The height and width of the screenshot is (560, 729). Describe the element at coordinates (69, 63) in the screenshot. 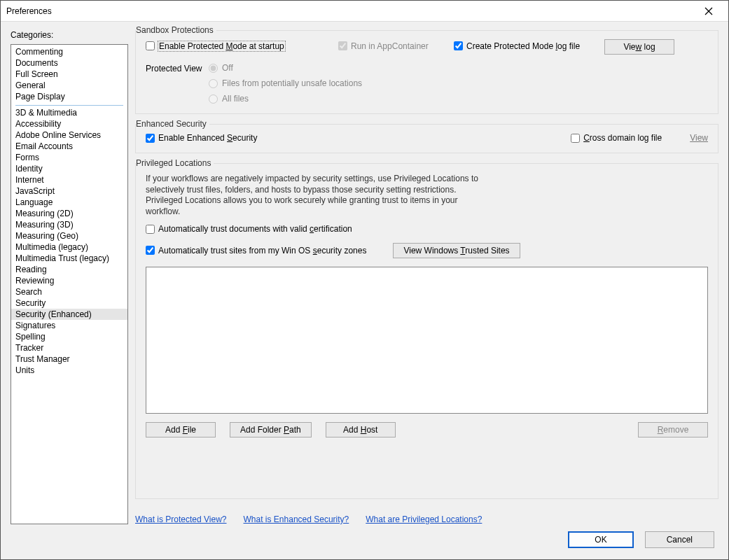

I see `category-item: Documents` at that location.